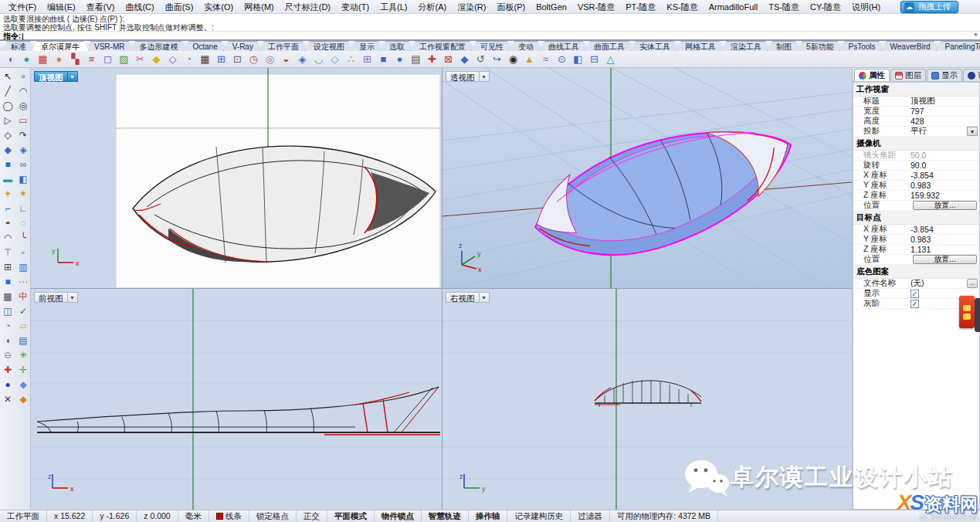  What do you see at coordinates (108, 59) in the screenshot?
I see `small-cube-icon: ◻` at bounding box center [108, 59].